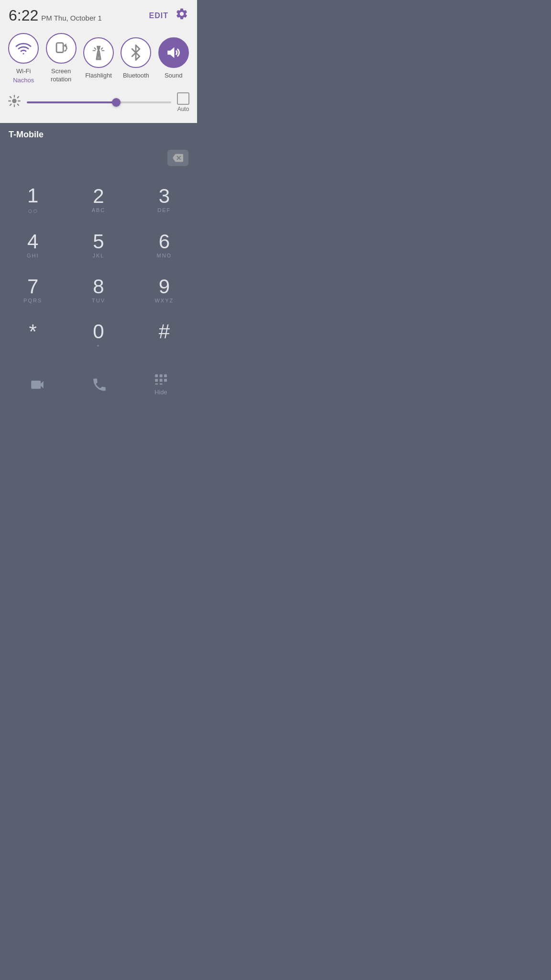  I want to click on key-star-digit: *, so click(33, 332).